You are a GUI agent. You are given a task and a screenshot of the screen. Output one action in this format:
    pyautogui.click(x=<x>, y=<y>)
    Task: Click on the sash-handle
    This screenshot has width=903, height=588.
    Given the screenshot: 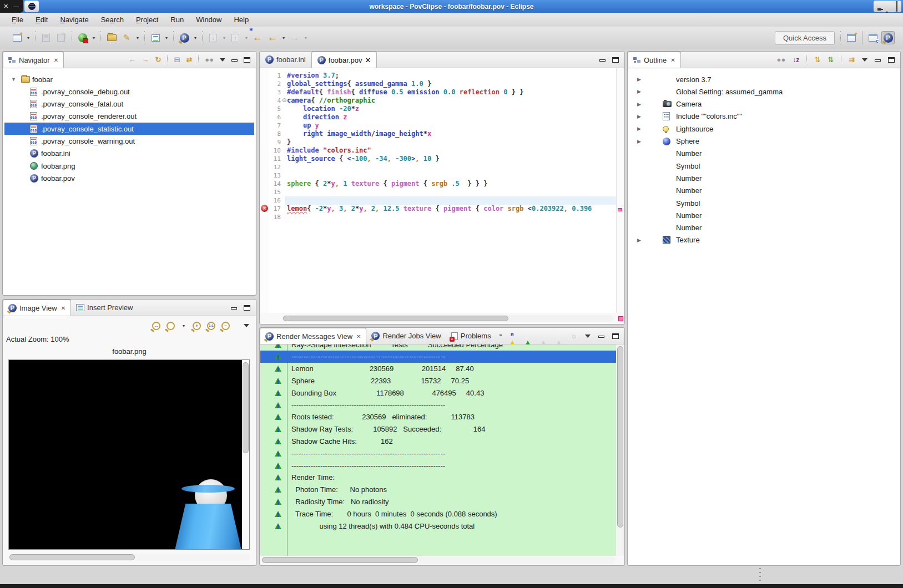 What is the action you would take?
    pyautogui.click(x=760, y=575)
    